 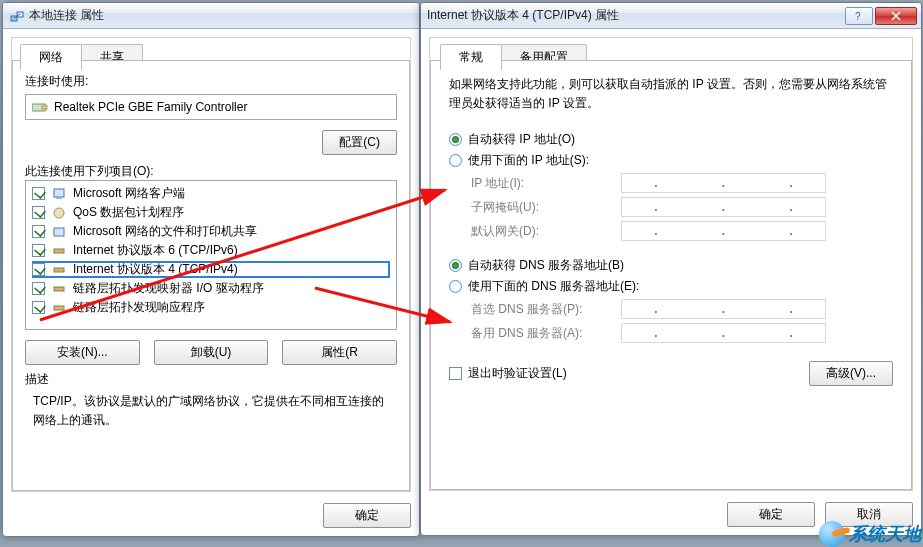 I want to click on ip-address-label: IP 地址(I):, so click(x=546, y=184).